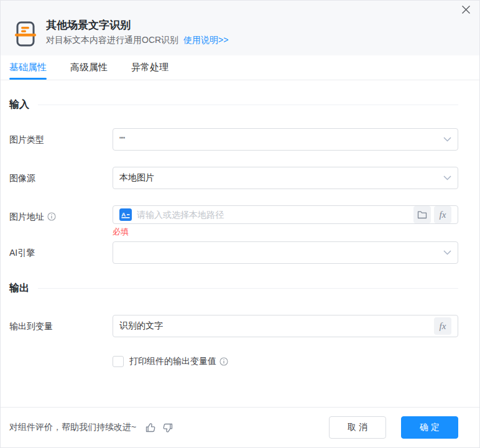 This screenshot has height=448, width=480. Describe the element at coordinates (123, 214) in the screenshot. I see `svg-text: A` at that location.